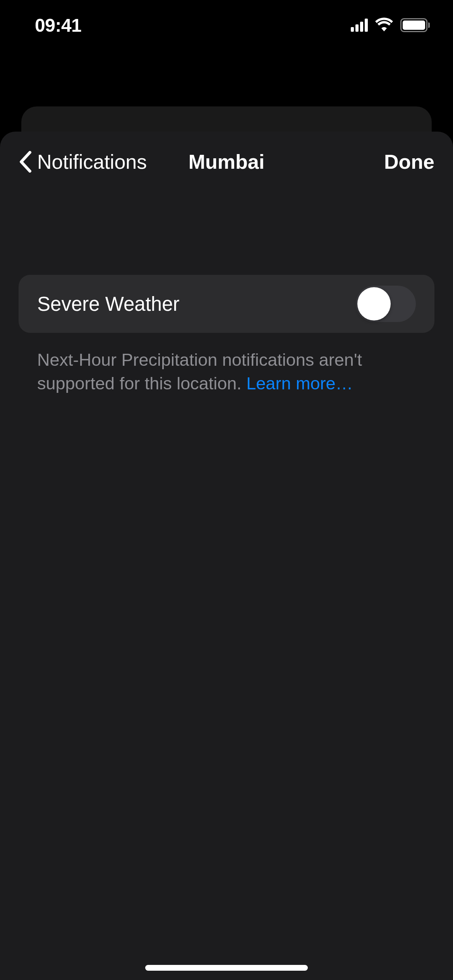 This screenshot has height=980, width=453. What do you see at coordinates (26, 162) in the screenshot?
I see `chevron-left-icon` at bounding box center [26, 162].